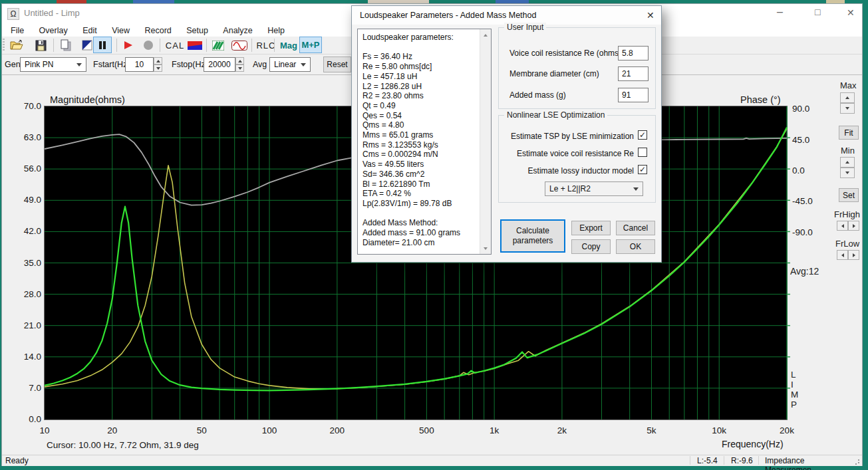 This screenshot has width=868, height=470. Describe the element at coordinates (565, 53) in the screenshot. I see `re-field-label: Voice coil resistance Re (ohms)` at that location.